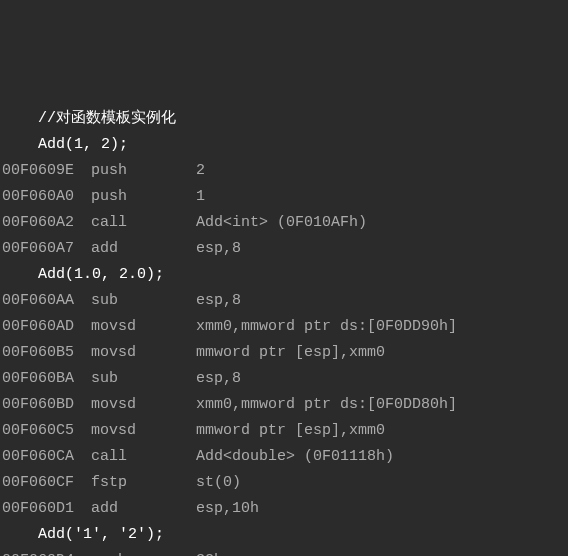 This screenshot has width=568, height=556. What do you see at coordinates (284, 275) in the screenshot?
I see `source-line: Add(1.0, 2.0);` at bounding box center [284, 275].